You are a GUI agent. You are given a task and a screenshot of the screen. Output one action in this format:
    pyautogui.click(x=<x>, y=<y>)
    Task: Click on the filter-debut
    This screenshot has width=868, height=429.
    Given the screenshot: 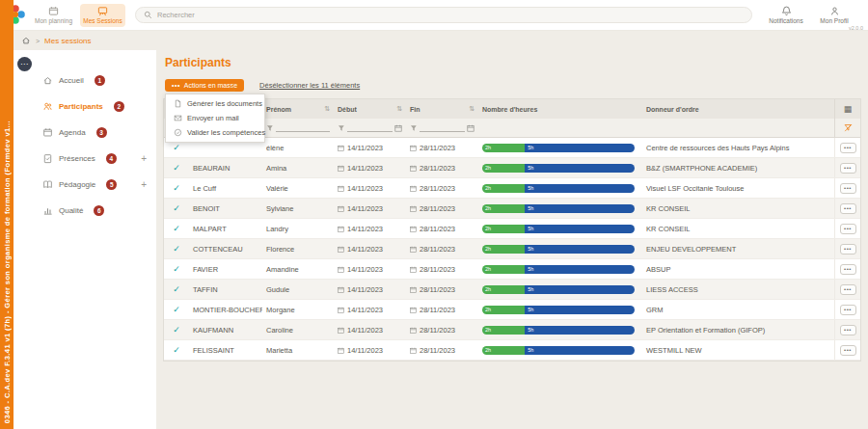 What is the action you would take?
    pyautogui.click(x=370, y=127)
    